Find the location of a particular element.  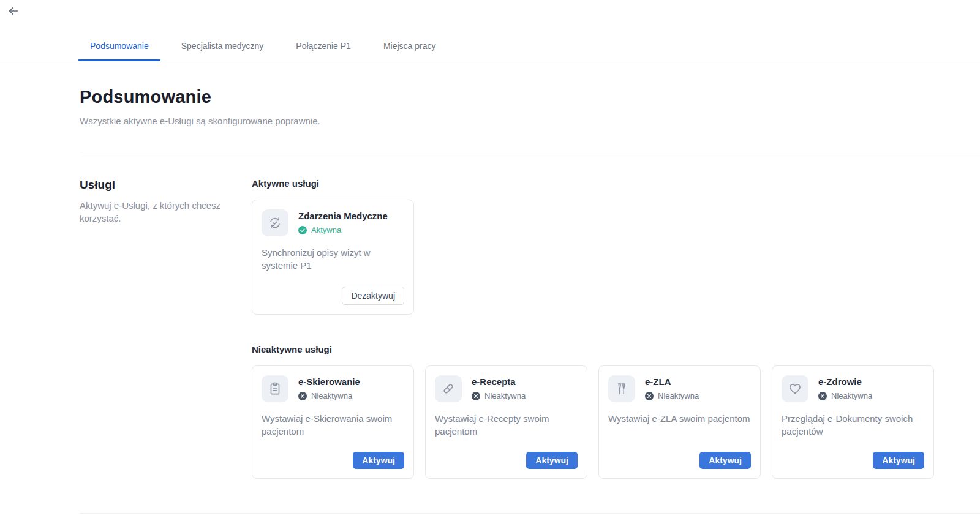

services-heading: Usługi is located at coordinates (165, 185).